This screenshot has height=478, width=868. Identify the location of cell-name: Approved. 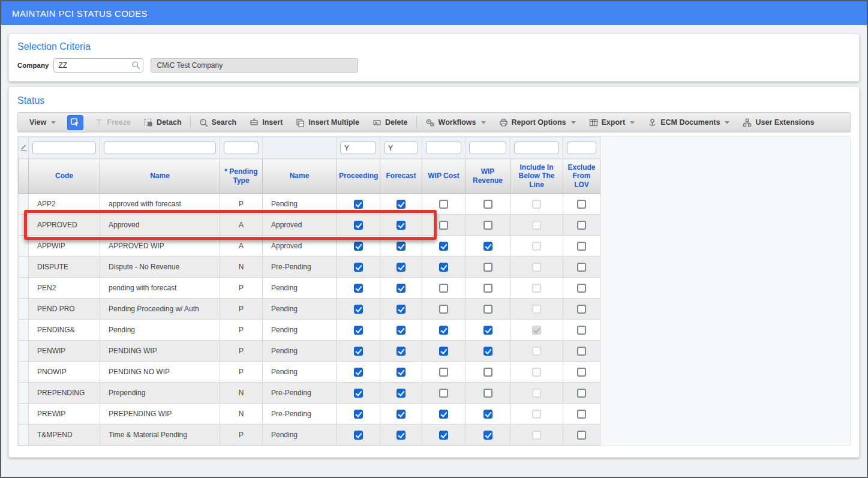
(160, 226).